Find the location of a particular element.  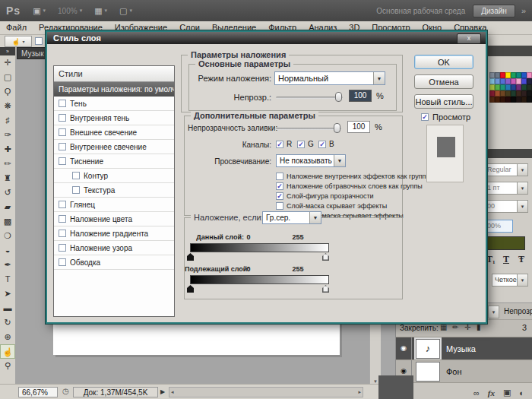

blend-if-select: Гр.сер. ▼ is located at coordinates (292, 217).